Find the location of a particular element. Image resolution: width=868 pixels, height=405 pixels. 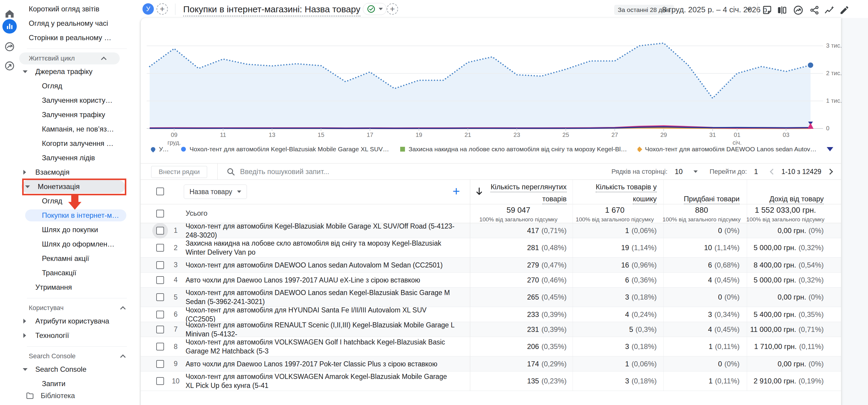

sidebar-item: Трансакції is located at coordinates (79, 273).